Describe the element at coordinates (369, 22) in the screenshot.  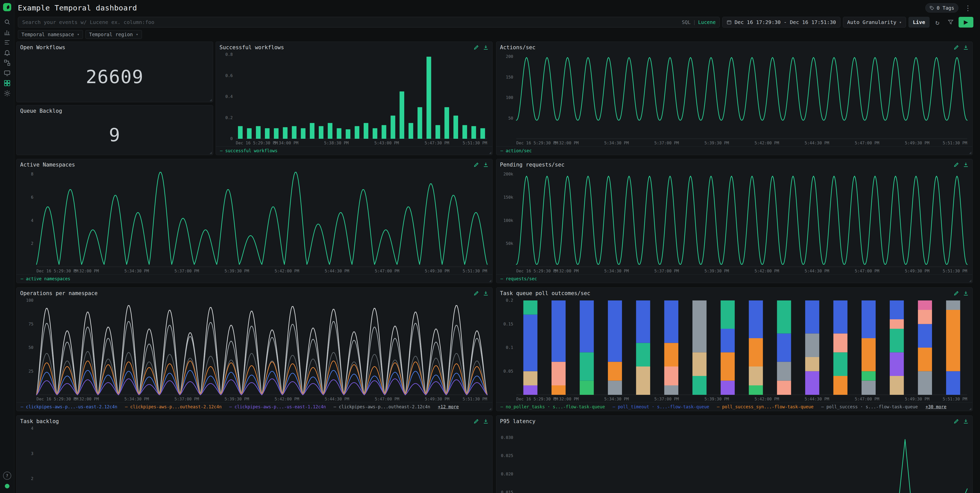
I see `search-input` at that location.